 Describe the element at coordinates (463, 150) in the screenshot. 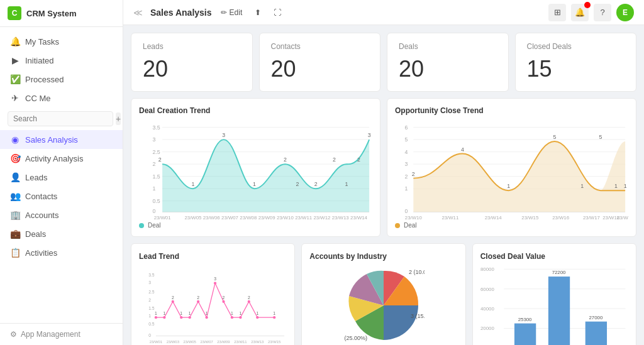

I see `svg-text: 4` at that location.